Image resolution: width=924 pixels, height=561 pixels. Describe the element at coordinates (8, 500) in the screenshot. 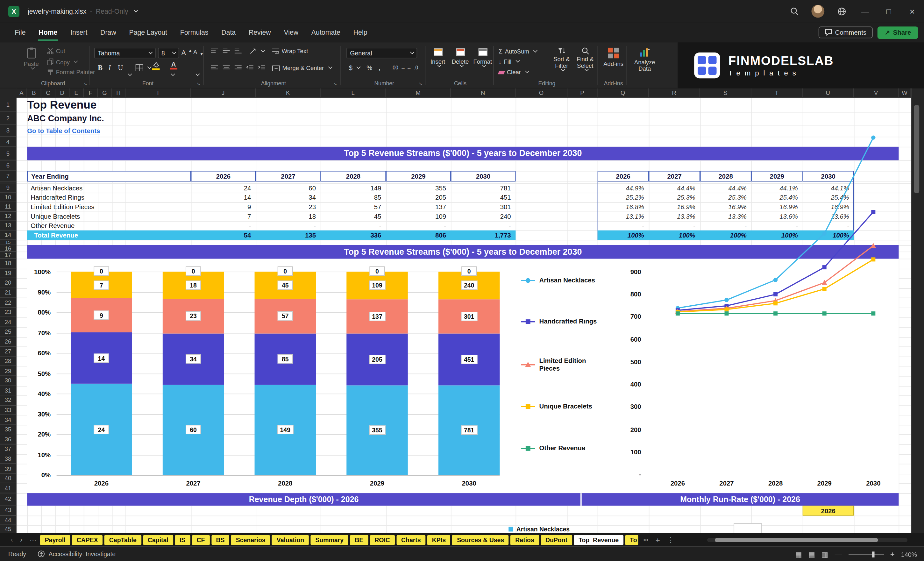

I see `row-header-42: 42` at that location.